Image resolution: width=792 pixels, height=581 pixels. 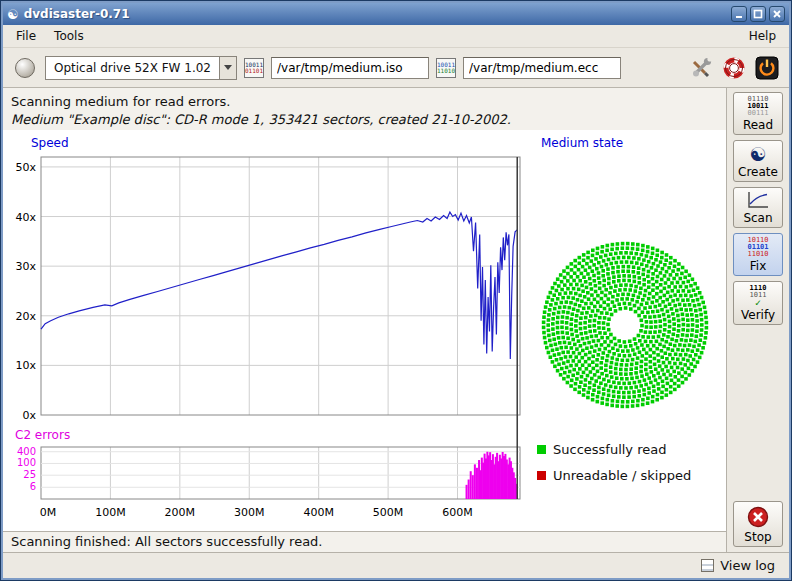 What do you see at coordinates (228, 68) in the screenshot?
I see `chevron-down-icon` at bounding box center [228, 68].